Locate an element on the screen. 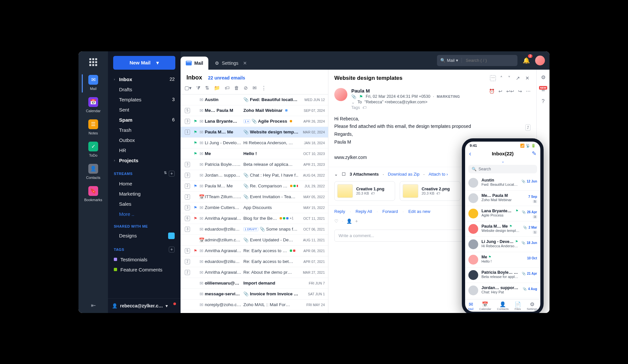  phone-tab-files: 📄Files is located at coordinates (518, 306).